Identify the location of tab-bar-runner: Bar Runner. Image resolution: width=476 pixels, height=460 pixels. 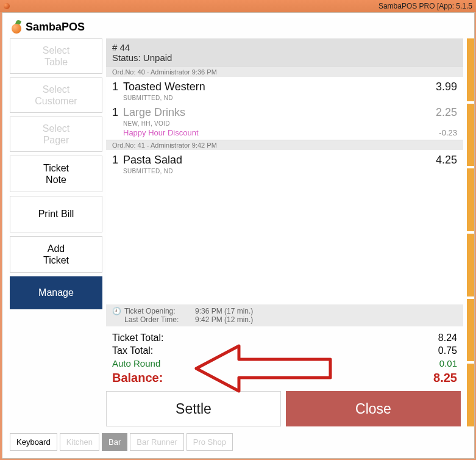
(157, 442).